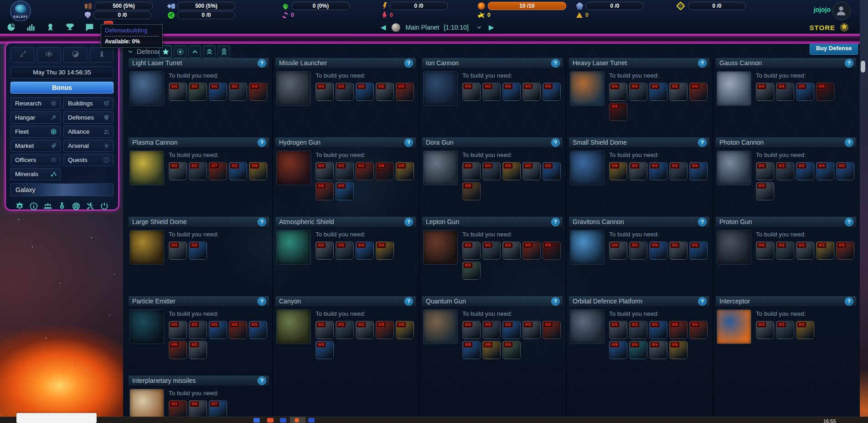  I want to click on defense-card: Missile Launcher?To build you need:0/20/…, so click(346, 98).